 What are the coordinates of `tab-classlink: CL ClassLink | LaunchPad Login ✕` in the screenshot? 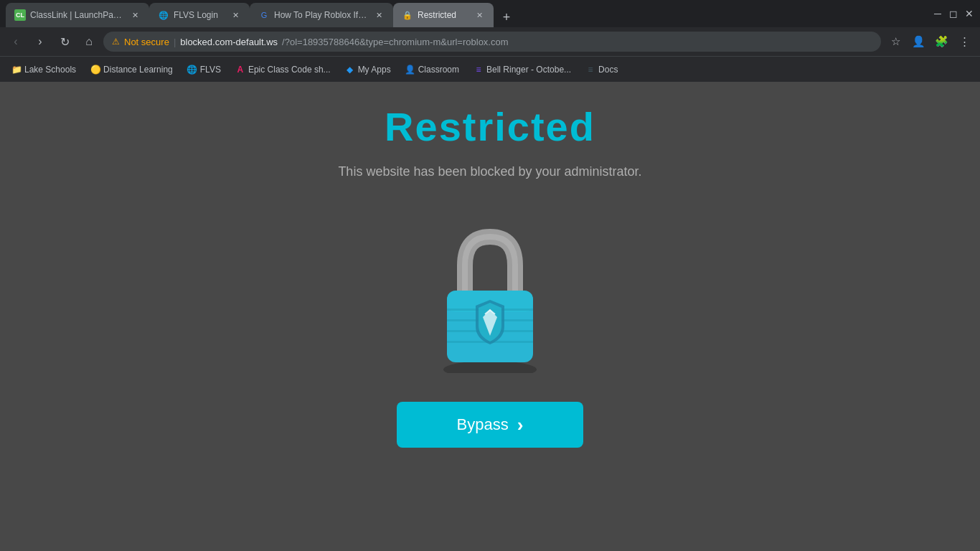 It's located at (77, 15).